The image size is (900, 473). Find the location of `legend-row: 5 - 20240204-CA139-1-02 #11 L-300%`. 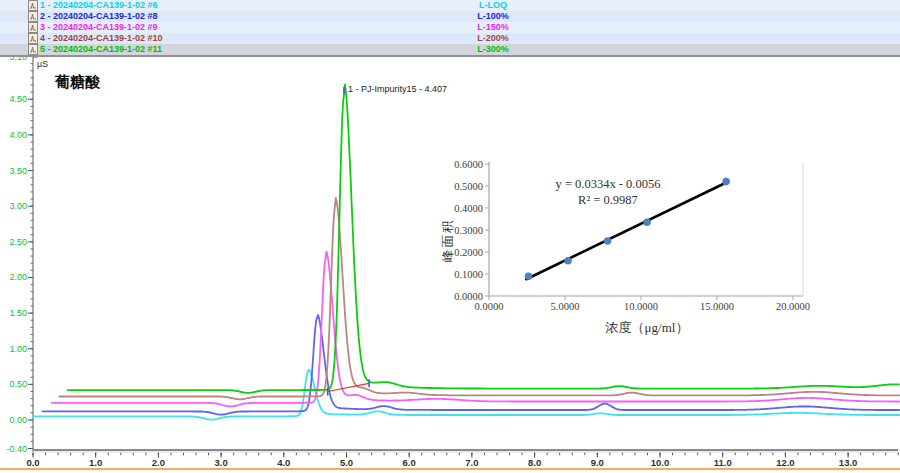

legend-row: 5 - 20240204-CA139-1-02 #11 L-300% is located at coordinates (450, 50).